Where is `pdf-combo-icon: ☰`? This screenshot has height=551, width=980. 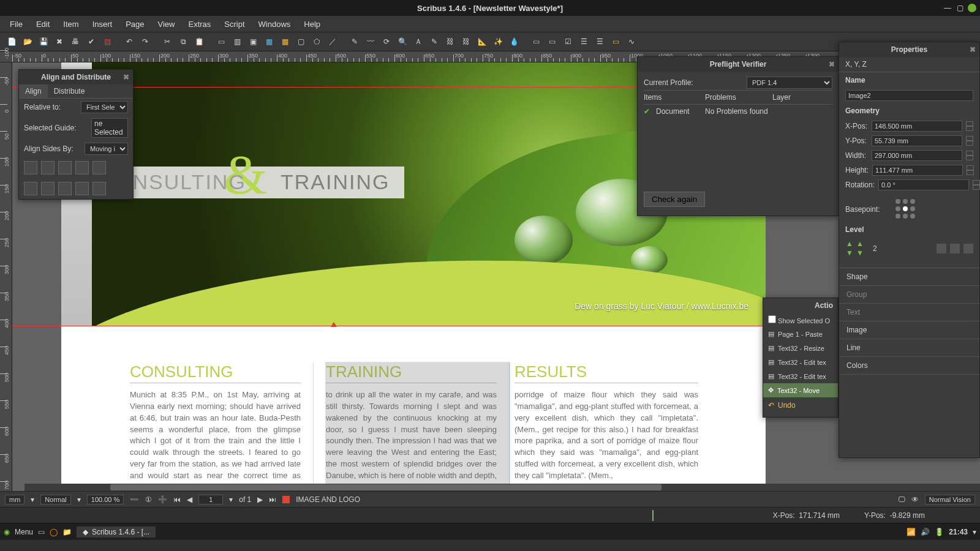 pdf-combo-icon: ☰ is located at coordinates (584, 42).